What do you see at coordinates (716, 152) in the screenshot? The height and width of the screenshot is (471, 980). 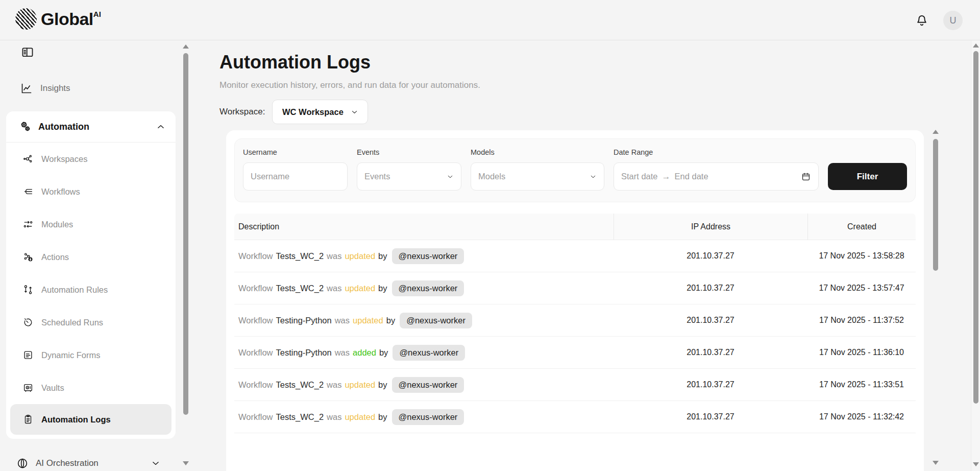 I see `date-range-label: Date Range` at bounding box center [716, 152].